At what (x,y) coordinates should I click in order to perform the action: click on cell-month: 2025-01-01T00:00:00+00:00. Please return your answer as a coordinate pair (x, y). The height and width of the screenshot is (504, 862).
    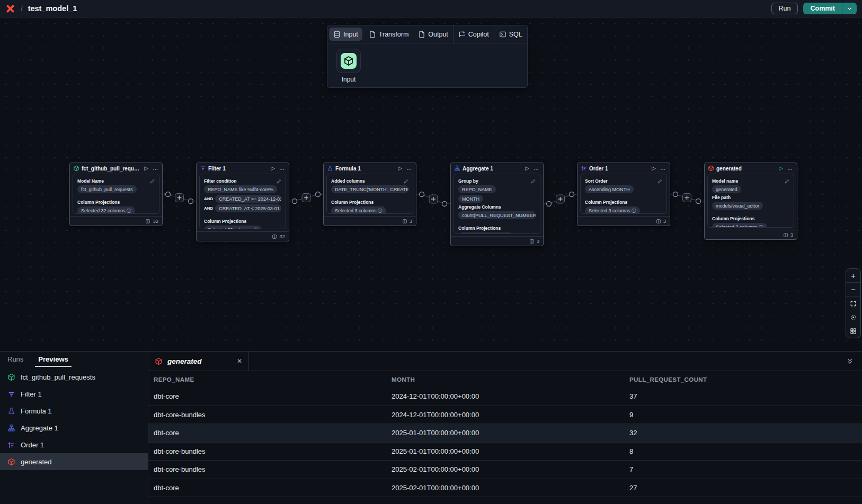
    Looking at the image, I should click on (505, 433).